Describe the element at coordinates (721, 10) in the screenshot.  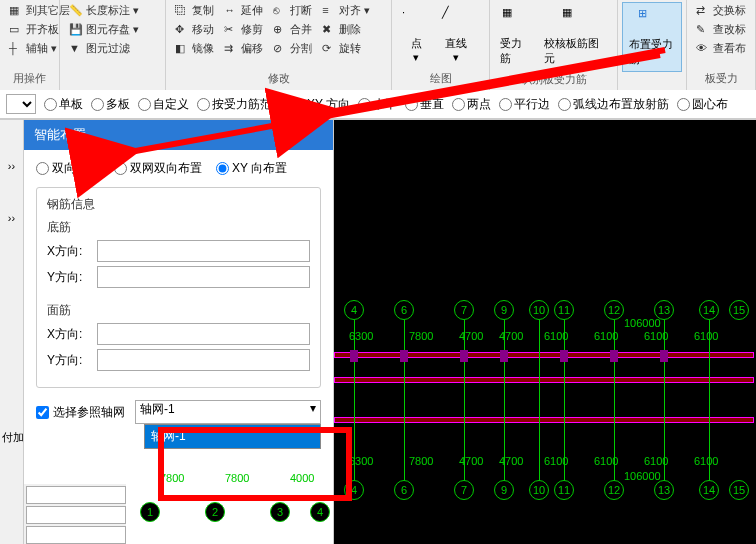
I see `swap-label-button: ⇄交换标` at that location.